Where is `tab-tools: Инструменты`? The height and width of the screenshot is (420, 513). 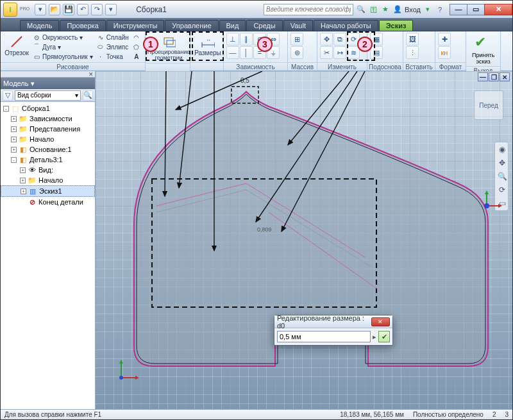 tab-tools: Инструменты is located at coordinates (136, 26).